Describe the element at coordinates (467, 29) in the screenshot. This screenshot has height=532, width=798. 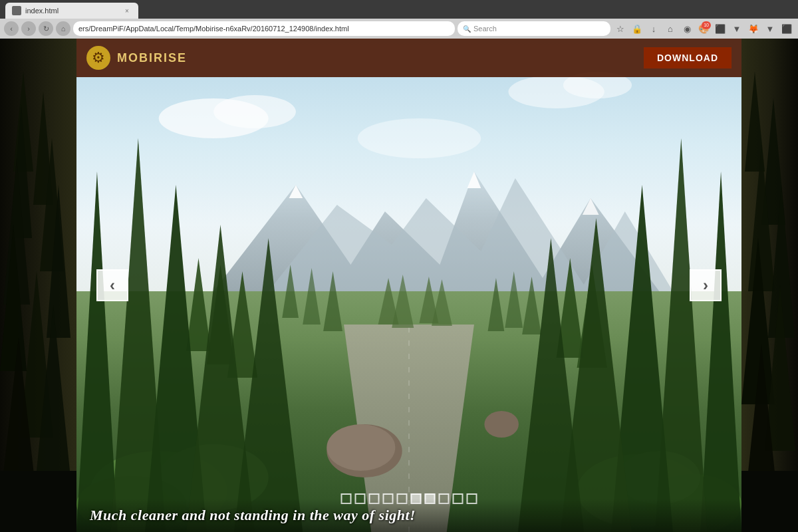
I see `search-icon: 🔍` at that location.